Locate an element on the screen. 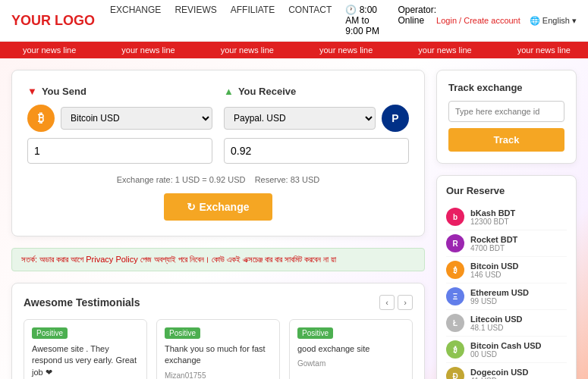 This screenshot has height=379, width=588. news-ticker: your news line your news line your news … is located at coordinates (294, 50).